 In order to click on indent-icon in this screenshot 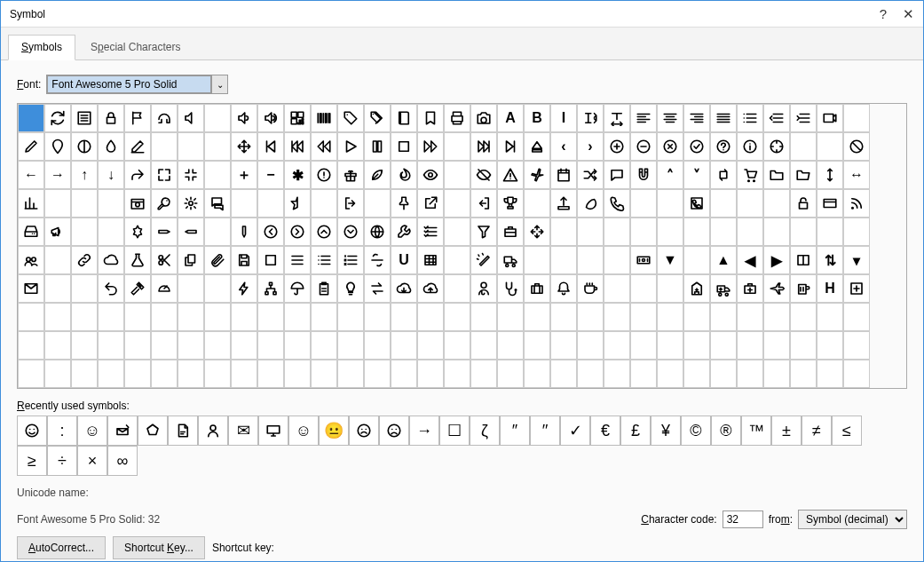, I will do `click(803, 118)`.